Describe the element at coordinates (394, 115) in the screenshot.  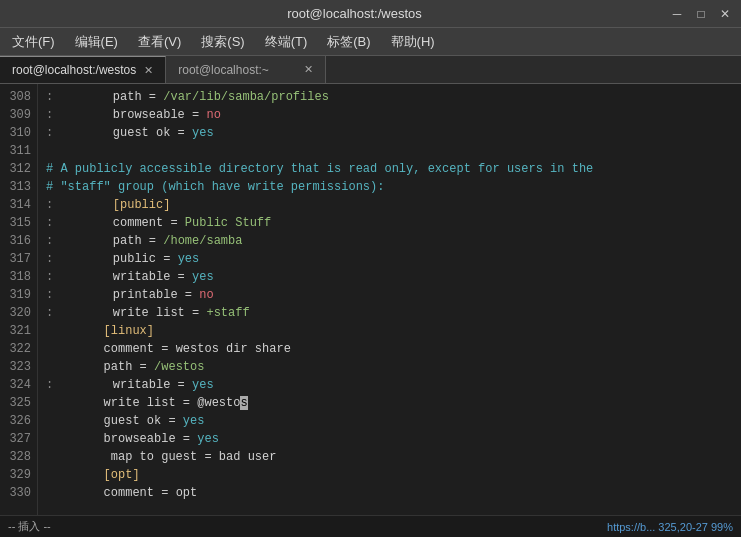
I see `line-309: : browseable = no` at that location.